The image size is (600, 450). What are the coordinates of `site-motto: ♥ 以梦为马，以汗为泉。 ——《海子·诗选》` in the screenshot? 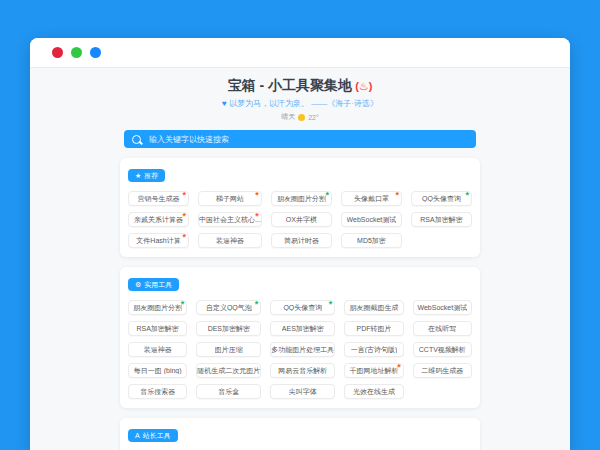 It's located at (300, 104).